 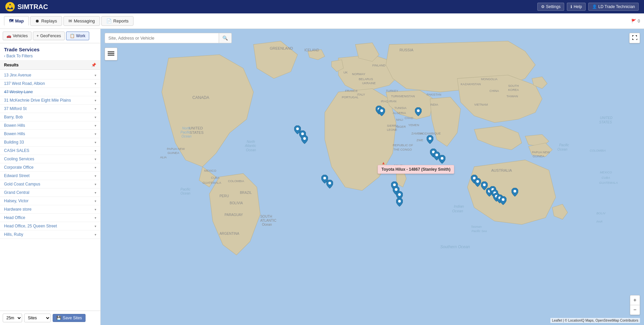 What do you see at coordinates (94, 65) in the screenshot?
I see `pin-icon: 📌` at bounding box center [94, 65].